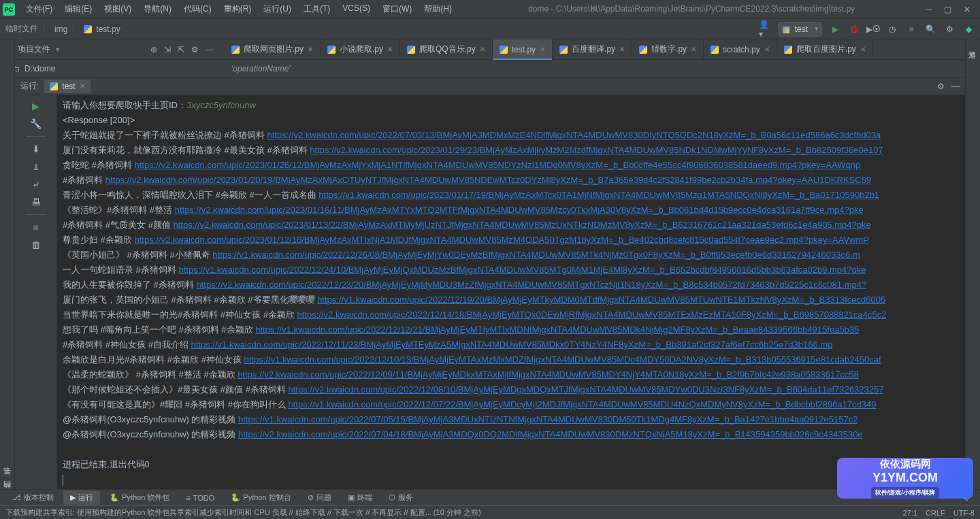  What do you see at coordinates (973, 269) in the screenshot?
I see `right-tool-strip: 通知` at bounding box center [973, 269].